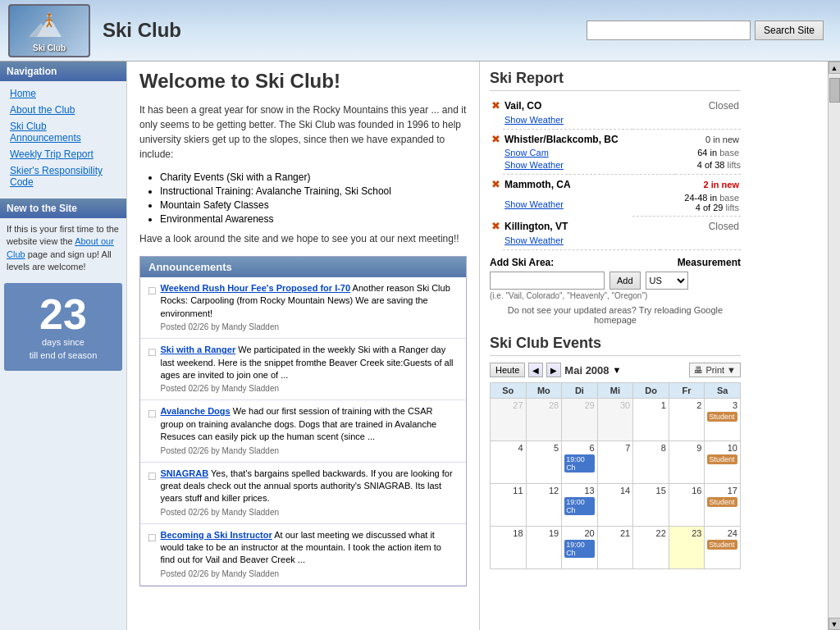 The height and width of the screenshot is (630, 840). I want to click on location-status: Closed, so click(687, 105).